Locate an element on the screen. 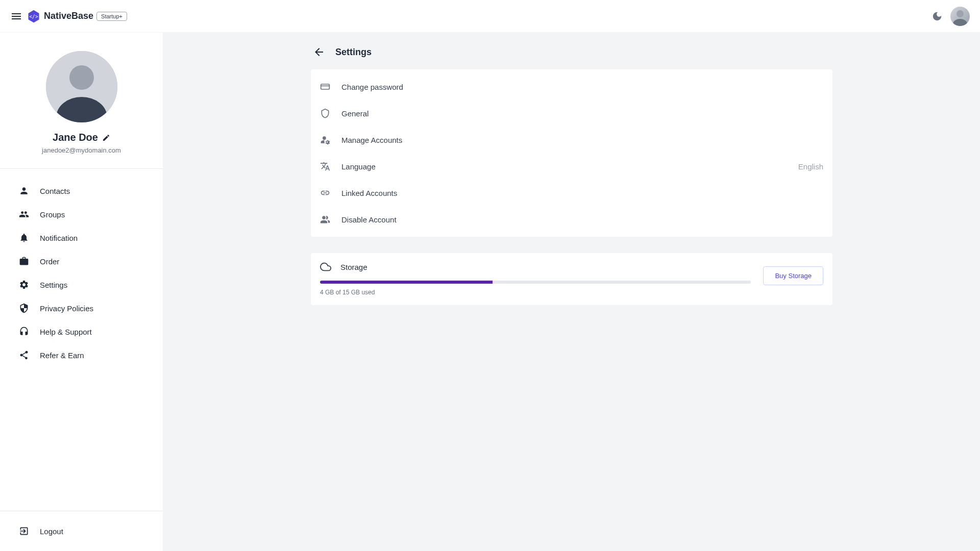  storage-used-text: 4 GB of 15 GB used is located at coordinates (535, 292).